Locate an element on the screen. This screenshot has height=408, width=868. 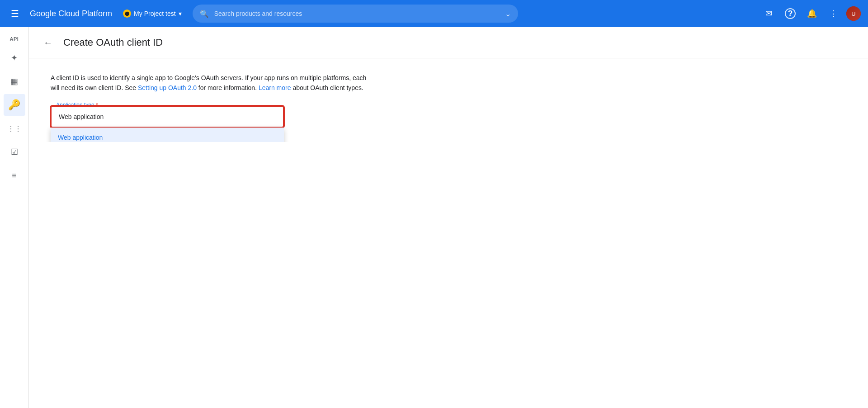
description-part2: for more information. is located at coordinates (228, 88).